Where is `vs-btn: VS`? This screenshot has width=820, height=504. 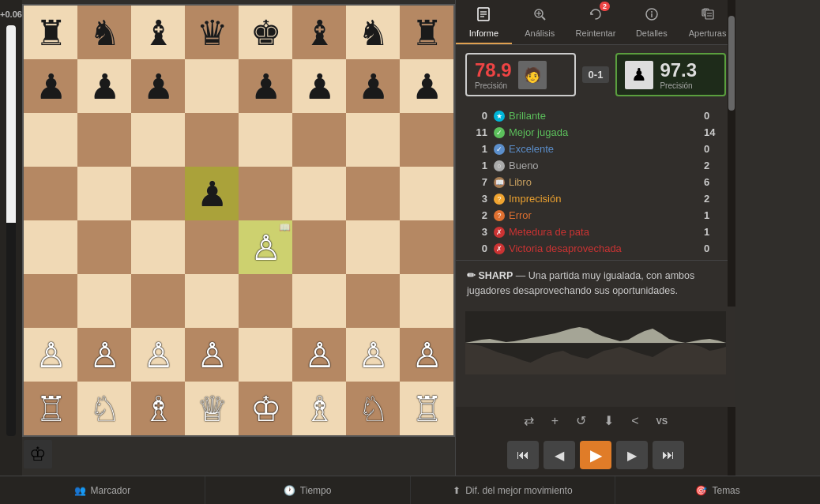
vs-btn: VS is located at coordinates (662, 421).